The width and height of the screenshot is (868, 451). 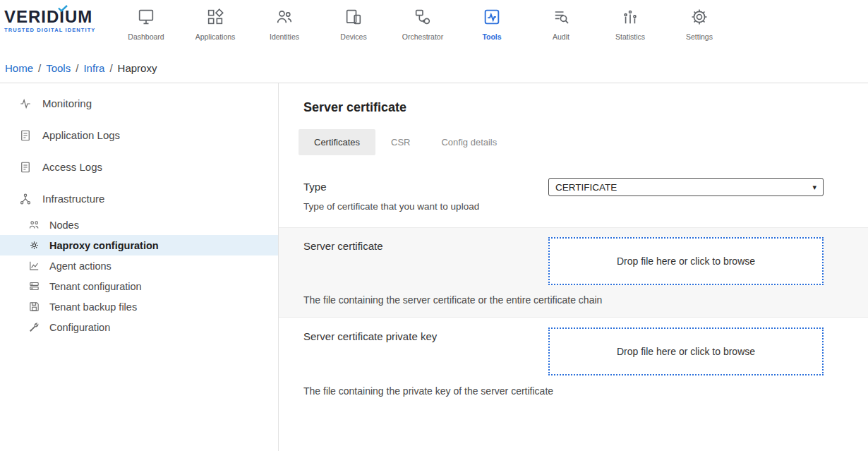 I want to click on field-label-server-certificate: Server certificate, so click(x=426, y=244).